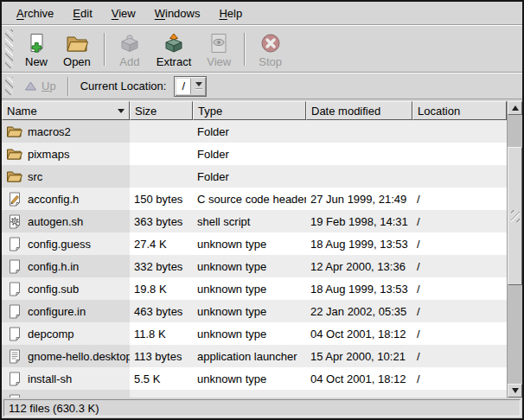  What do you see at coordinates (66, 266) in the screenshot?
I see `file-name-cell: config.h.in` at bounding box center [66, 266].